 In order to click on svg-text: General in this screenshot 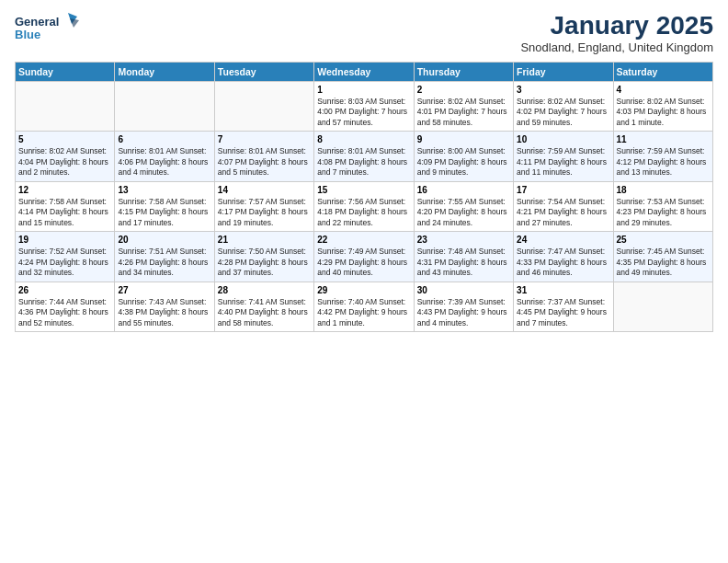, I will do `click(37, 22)`.